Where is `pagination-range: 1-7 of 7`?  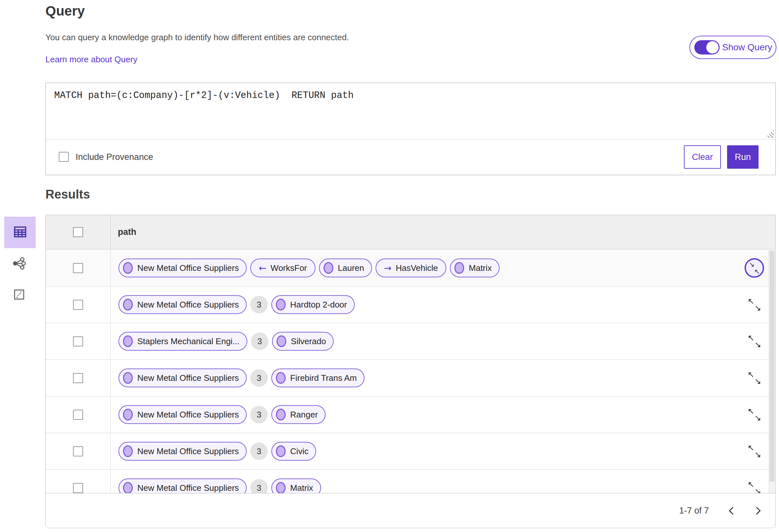 pagination-range: 1-7 of 7 is located at coordinates (694, 511).